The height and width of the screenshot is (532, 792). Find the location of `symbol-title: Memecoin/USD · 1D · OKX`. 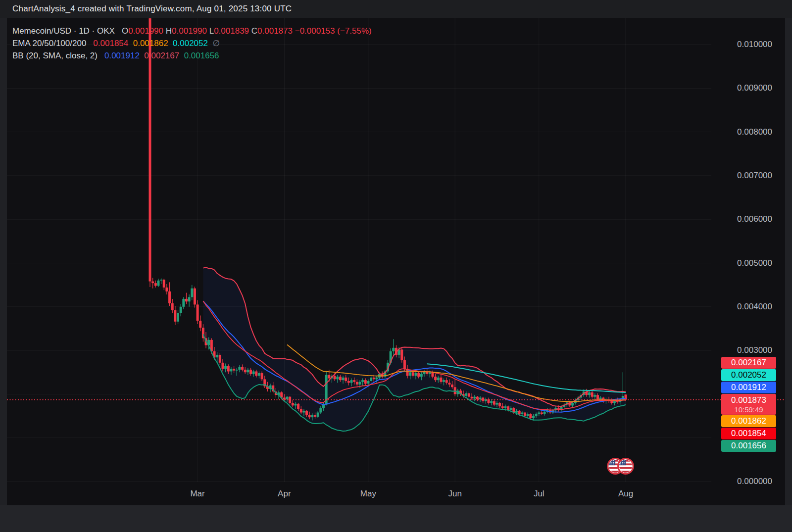

symbol-title: Memecoin/USD · 1D · OKX is located at coordinates (63, 31).